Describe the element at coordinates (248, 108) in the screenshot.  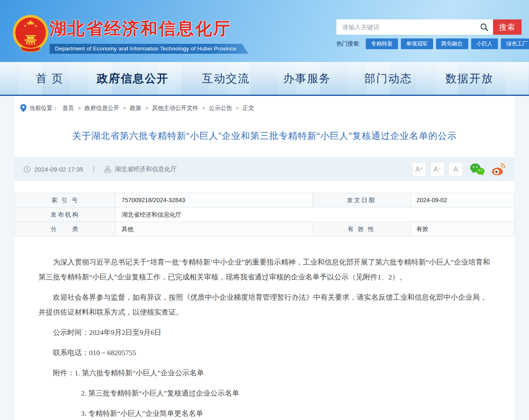
I see `breadcrumb-item-current: 正文` at that location.